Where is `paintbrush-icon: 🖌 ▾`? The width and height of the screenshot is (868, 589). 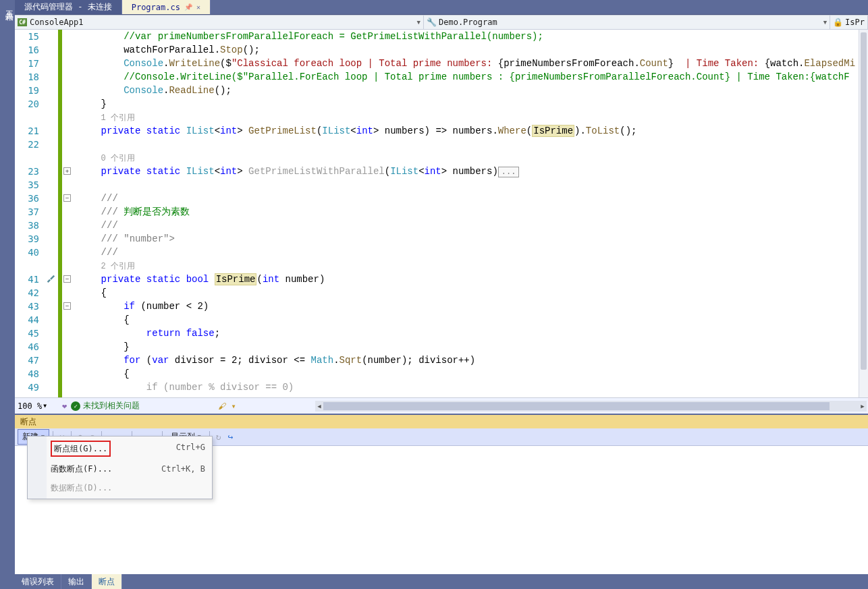 paintbrush-icon: 🖌 ▾ is located at coordinates (227, 406).